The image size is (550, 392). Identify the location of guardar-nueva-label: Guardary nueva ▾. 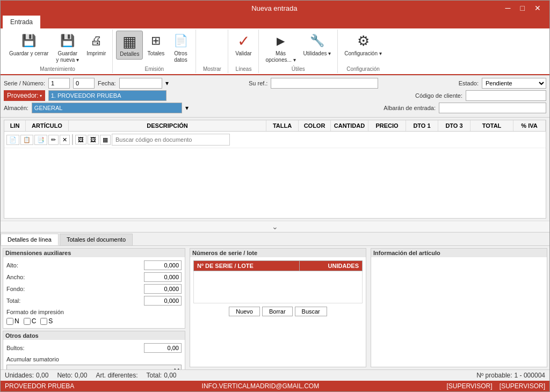
(68, 57).